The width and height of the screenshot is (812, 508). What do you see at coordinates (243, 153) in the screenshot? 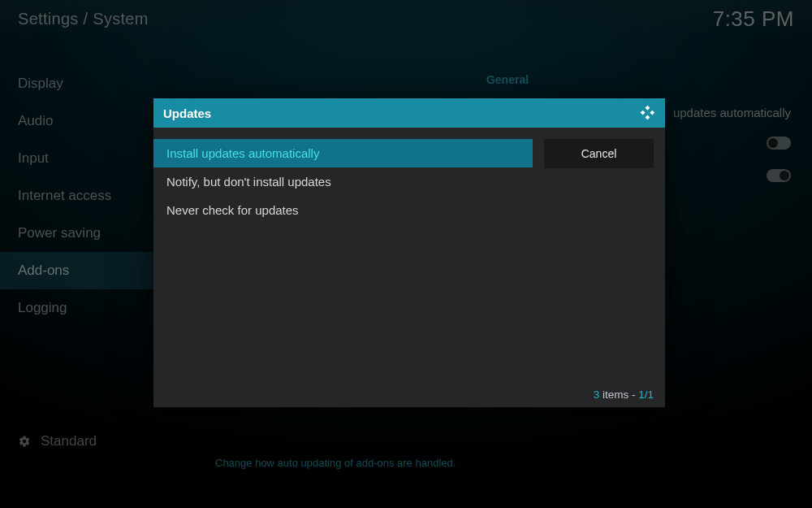
I see `option-label: Install updates automatically` at bounding box center [243, 153].